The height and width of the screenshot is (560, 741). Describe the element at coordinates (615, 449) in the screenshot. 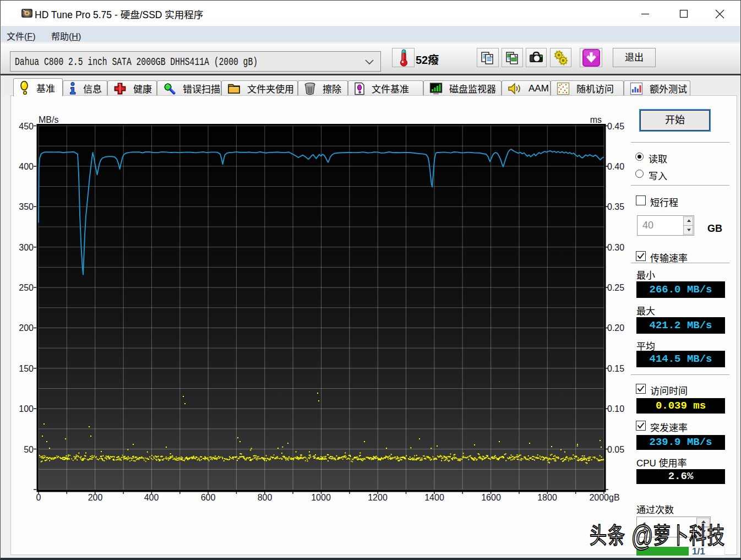

I see `svg-text: 0.05` at that location.